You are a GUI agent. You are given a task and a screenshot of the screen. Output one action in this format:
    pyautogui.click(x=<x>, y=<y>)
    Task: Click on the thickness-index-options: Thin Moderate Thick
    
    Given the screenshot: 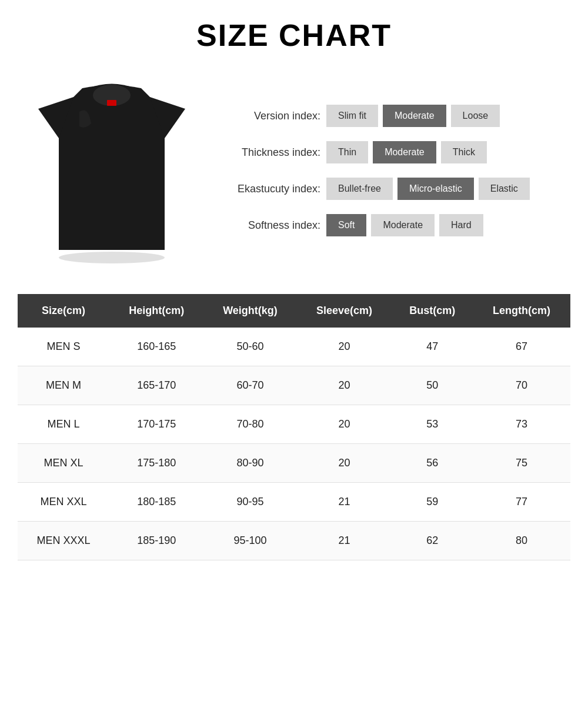 What is the action you would take?
    pyautogui.click(x=407, y=152)
    